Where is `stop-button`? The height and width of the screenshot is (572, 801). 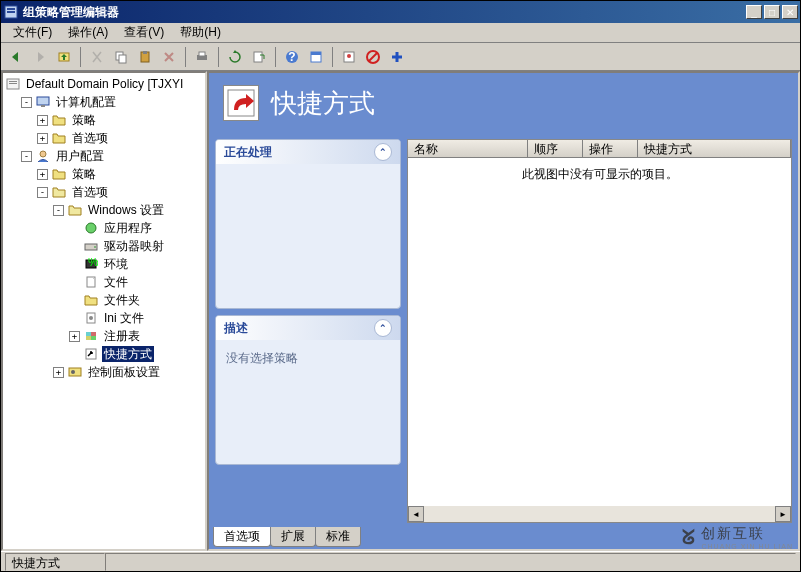
stop-button is located at coordinates (373, 57).